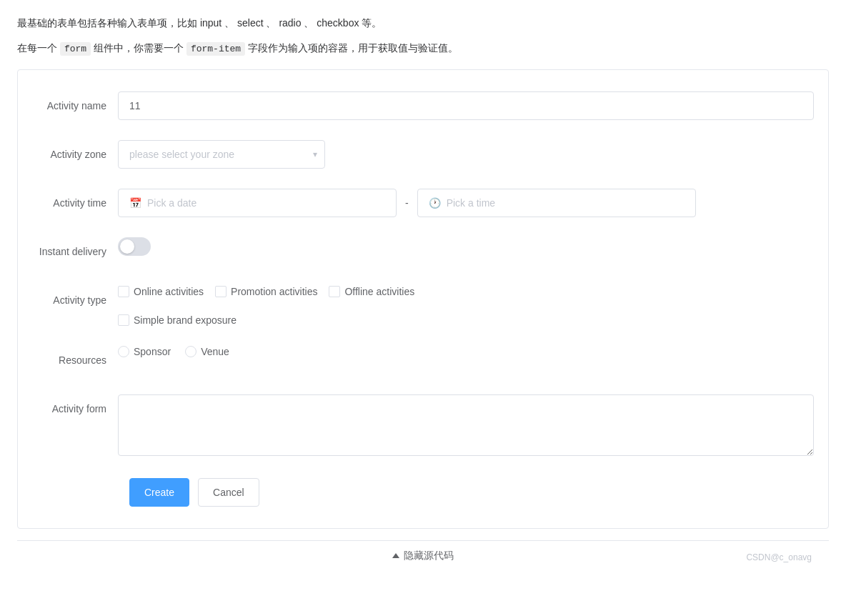 This screenshot has height=616, width=846. Describe the element at coordinates (557, 203) in the screenshot. I see `time-picker: 🕐 Pick a time` at that location.